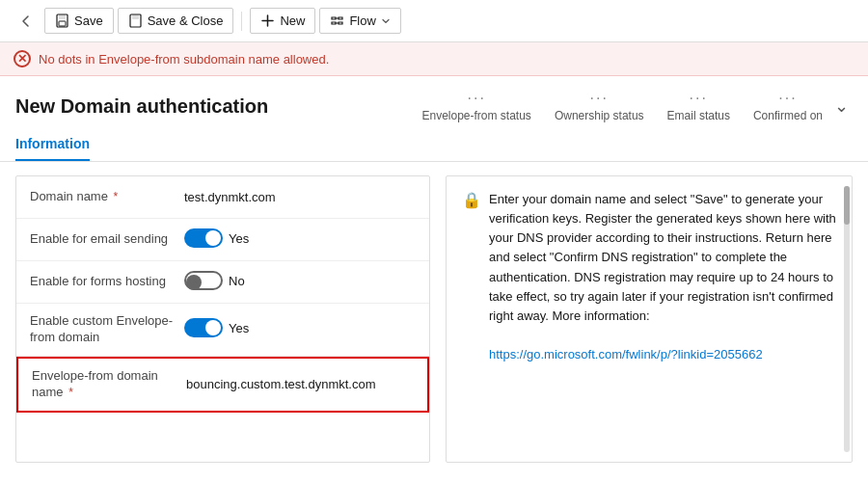  What do you see at coordinates (223, 282) in the screenshot?
I see `form-row-forms-hosting: Enable for forms hosting No` at bounding box center [223, 282].